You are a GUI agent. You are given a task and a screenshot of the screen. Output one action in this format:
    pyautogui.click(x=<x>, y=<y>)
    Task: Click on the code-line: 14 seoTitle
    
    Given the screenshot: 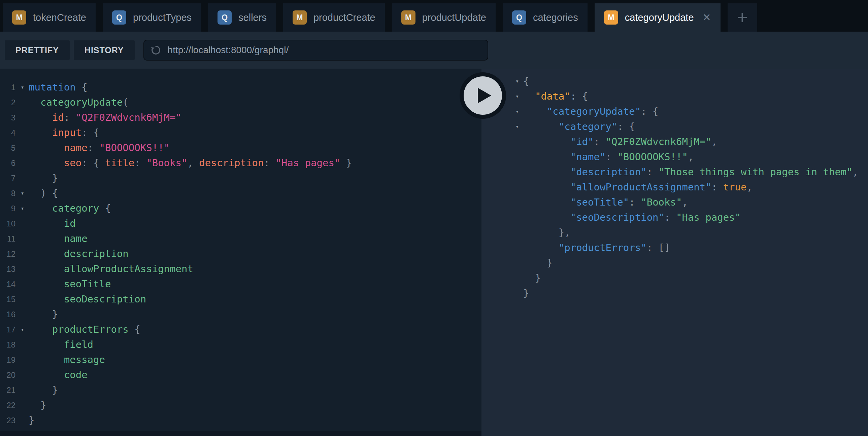 What is the action you would take?
    pyautogui.click(x=241, y=284)
    